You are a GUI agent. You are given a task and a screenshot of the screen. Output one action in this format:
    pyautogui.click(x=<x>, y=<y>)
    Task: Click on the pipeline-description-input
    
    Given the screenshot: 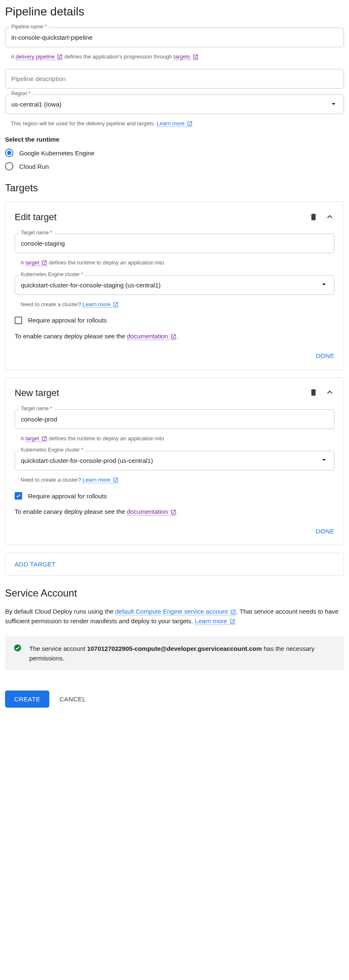 What is the action you would take?
    pyautogui.click(x=175, y=79)
    